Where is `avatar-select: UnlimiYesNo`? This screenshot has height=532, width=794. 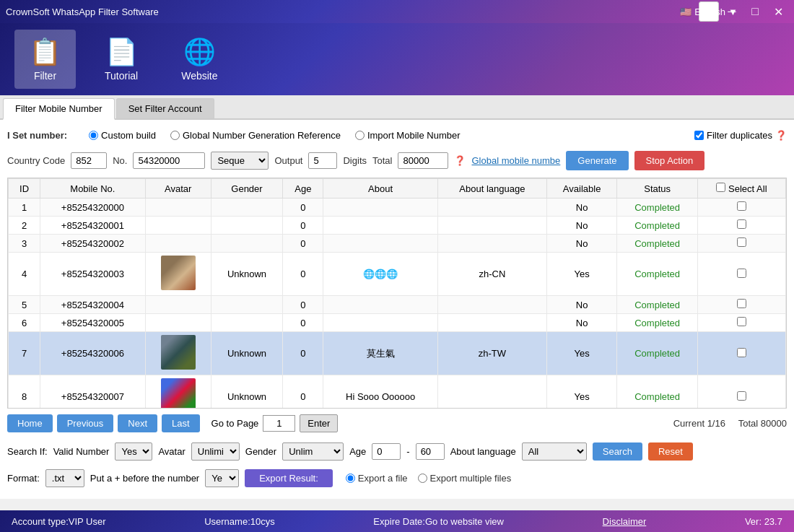 avatar-select: UnlimiYesNo is located at coordinates (215, 452).